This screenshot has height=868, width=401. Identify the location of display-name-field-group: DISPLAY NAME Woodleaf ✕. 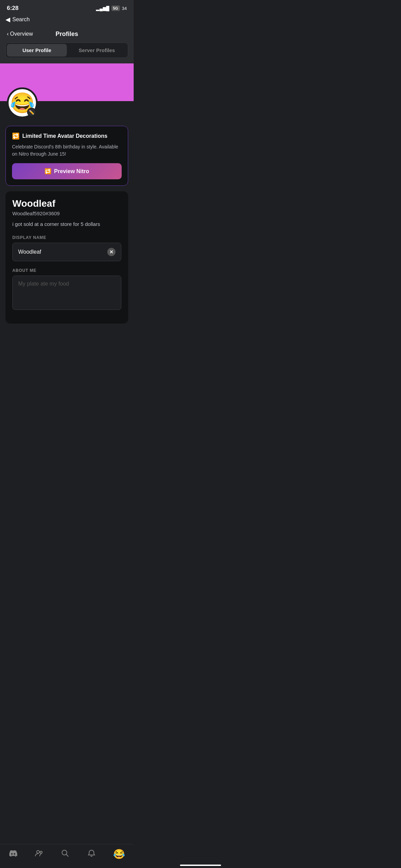
(67, 248).